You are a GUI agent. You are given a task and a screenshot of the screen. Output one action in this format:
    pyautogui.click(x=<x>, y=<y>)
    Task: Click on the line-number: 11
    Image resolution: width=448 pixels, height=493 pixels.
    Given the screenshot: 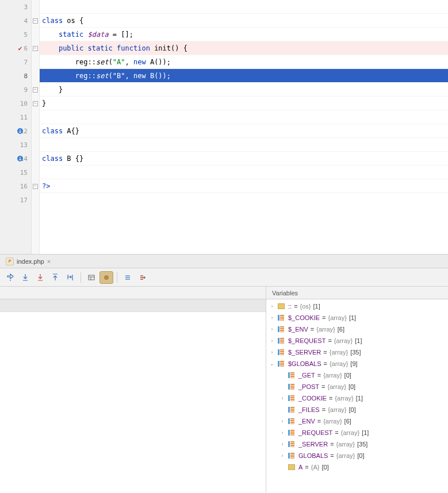 What is the action you would take?
    pyautogui.click(x=24, y=117)
    